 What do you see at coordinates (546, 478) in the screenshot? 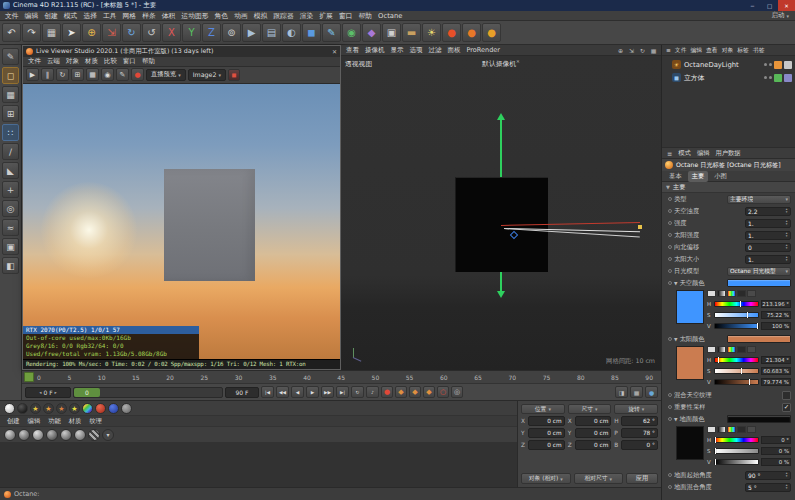
I see `coordinate-mode-dropdown: 对象 (相对)▾` at bounding box center [546, 478].